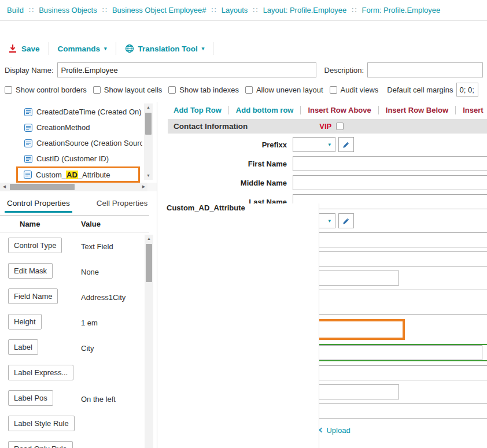 Image resolution: width=487 pixels, height=448 pixels. What do you see at coordinates (72, 143) in the screenshot?
I see `field-tree: CreatedDateTime (Created On)CreationMeth…` at bounding box center [72, 143].